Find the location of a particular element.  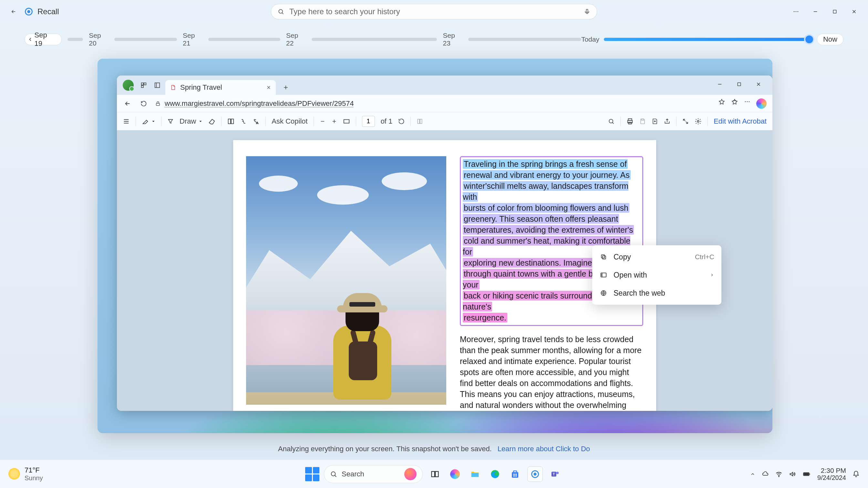

battery-icon is located at coordinates (807, 474).